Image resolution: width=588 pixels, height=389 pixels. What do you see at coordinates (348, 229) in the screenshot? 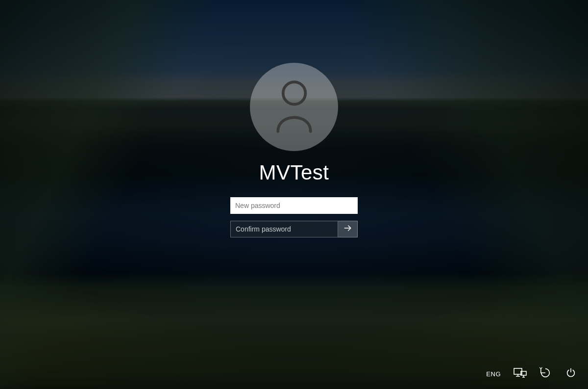
I see `submit-button` at bounding box center [348, 229].